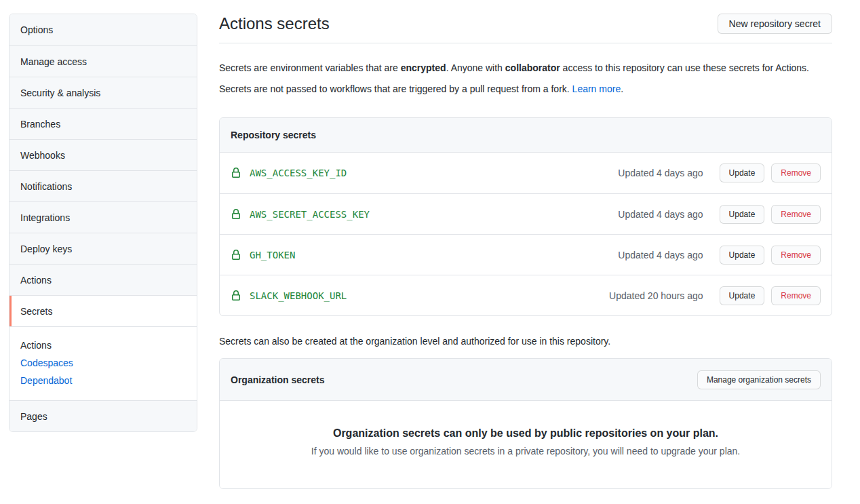 The image size is (860, 504). What do you see at coordinates (526, 380) in the screenshot?
I see `organization-secrets-header: Organization secrets Manage organization…` at bounding box center [526, 380].